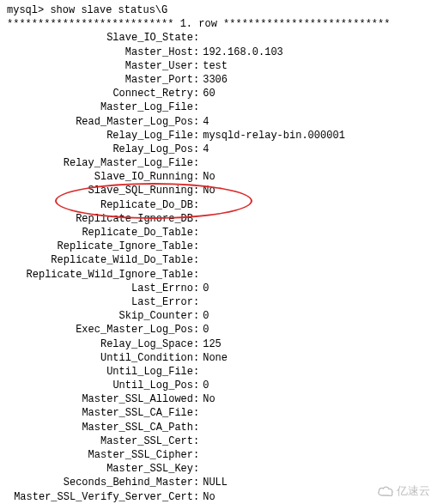 Image resolution: width=437 pixels, height=504 pixels. What do you see at coordinates (385, 491) in the screenshot?
I see `cloud-icon` at bounding box center [385, 491].